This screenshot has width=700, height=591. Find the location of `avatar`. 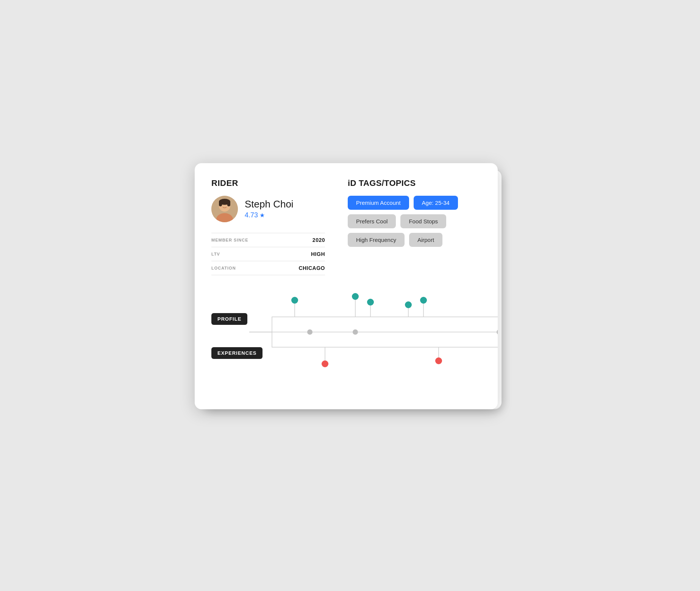

avatar is located at coordinates (225, 209).